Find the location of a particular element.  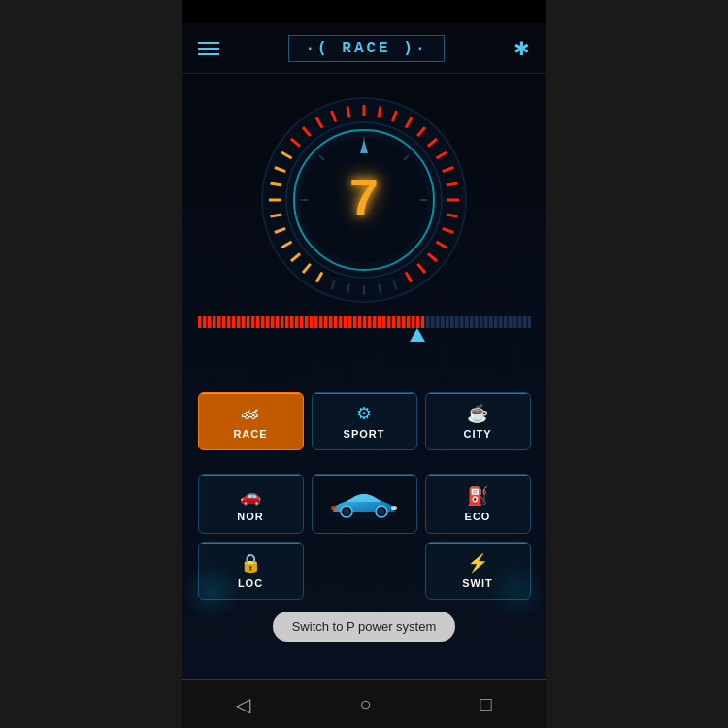

sport-icon: ⚙ is located at coordinates (364, 414).